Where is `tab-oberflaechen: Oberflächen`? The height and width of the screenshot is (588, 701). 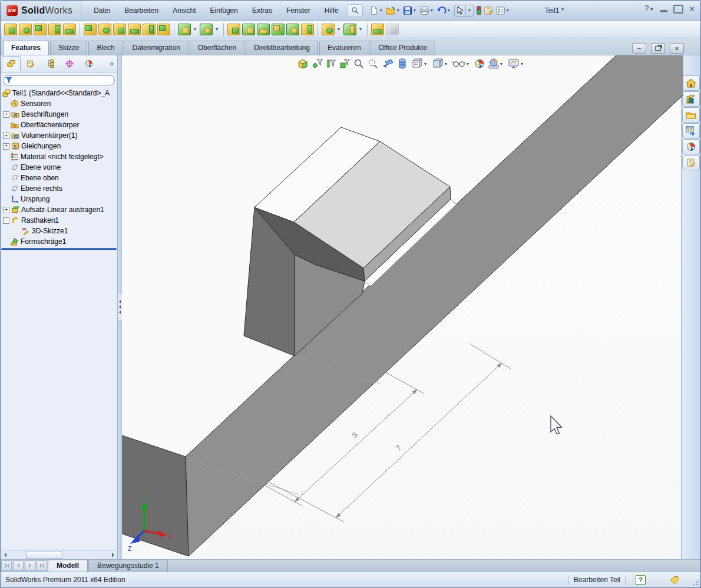
tab-oberflaechen: Oberflächen is located at coordinates (217, 48).